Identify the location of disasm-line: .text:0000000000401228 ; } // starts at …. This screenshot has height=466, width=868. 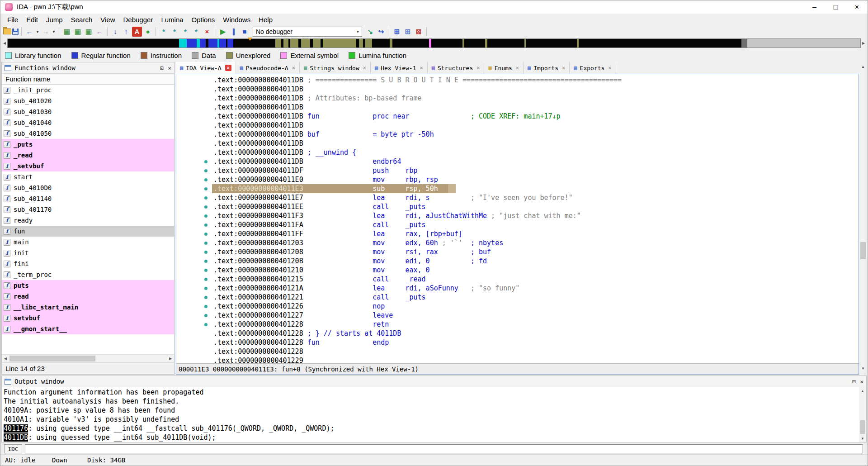
(517, 333).